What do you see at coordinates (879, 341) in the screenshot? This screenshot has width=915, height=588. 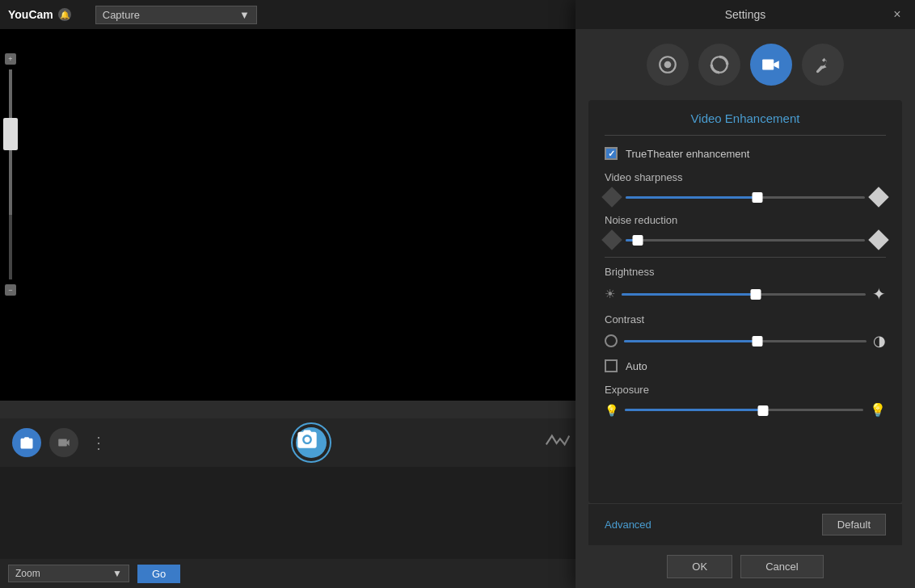 I see `contrast-high-icon: ◑` at bounding box center [879, 341].